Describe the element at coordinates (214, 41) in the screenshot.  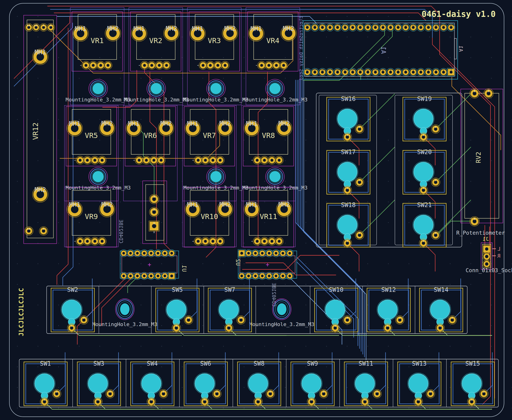
I see `vr-ref-label: VR3` at that location.